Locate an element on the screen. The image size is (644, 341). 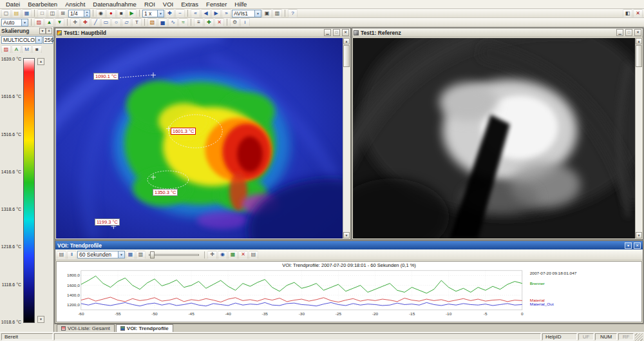
temp-label: 1350.3 °C is located at coordinates (165, 192).